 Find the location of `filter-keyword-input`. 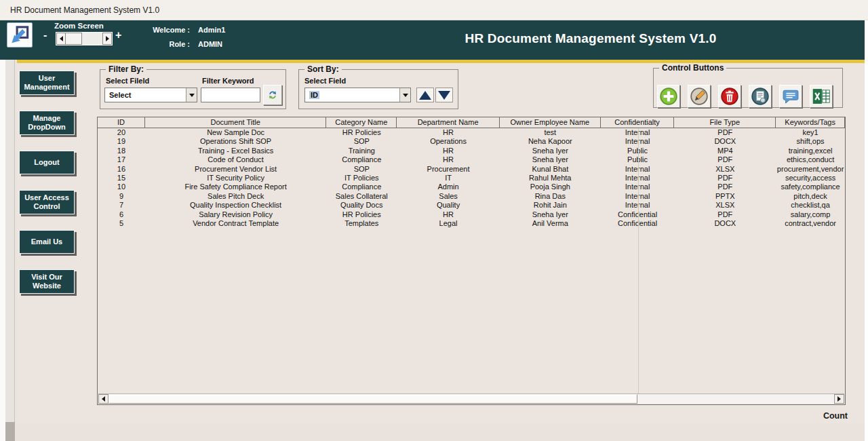

filter-keyword-input is located at coordinates (231, 95).